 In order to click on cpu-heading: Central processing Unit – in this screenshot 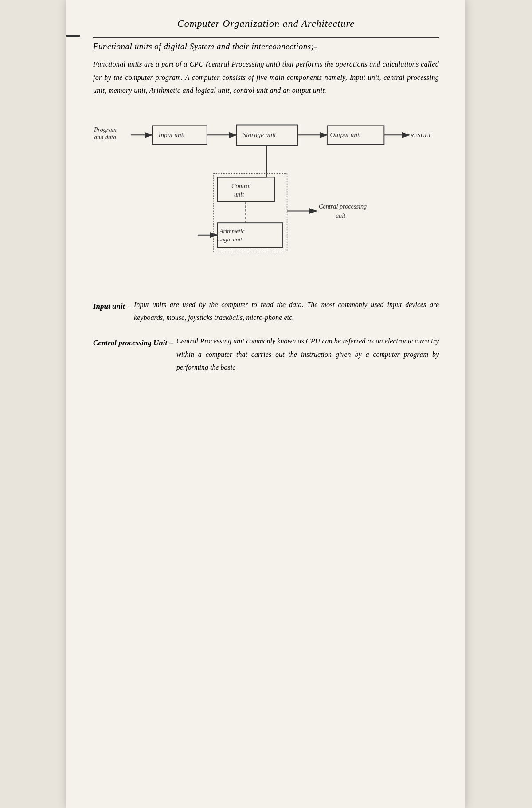, I will do `click(133, 343)`.